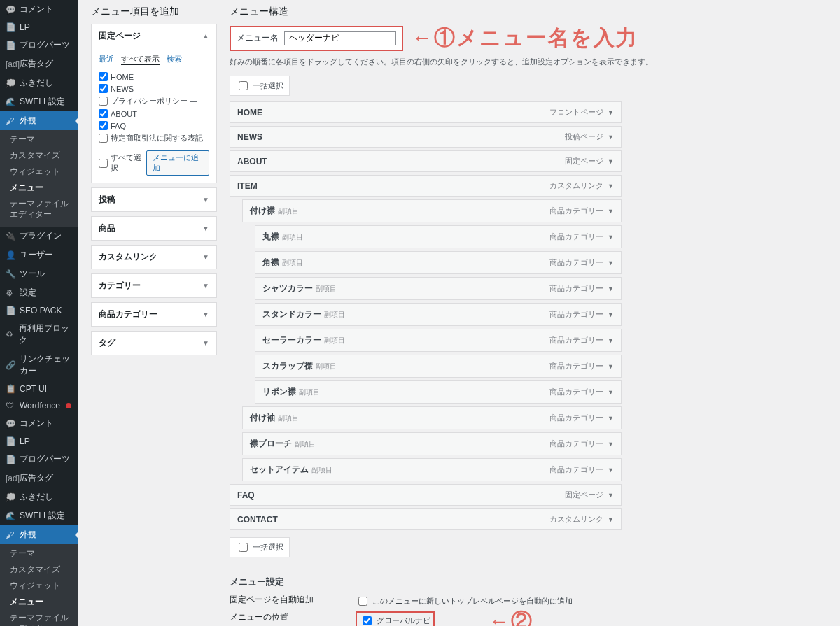 Image resolution: width=840 pixels, height=626 pixels. I want to click on menu-structure-item: FAQ固定ページ▼, so click(426, 495).